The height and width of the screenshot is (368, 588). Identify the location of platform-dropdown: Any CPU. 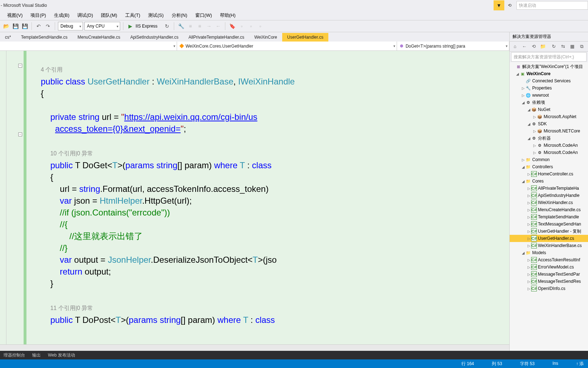
(102, 26).